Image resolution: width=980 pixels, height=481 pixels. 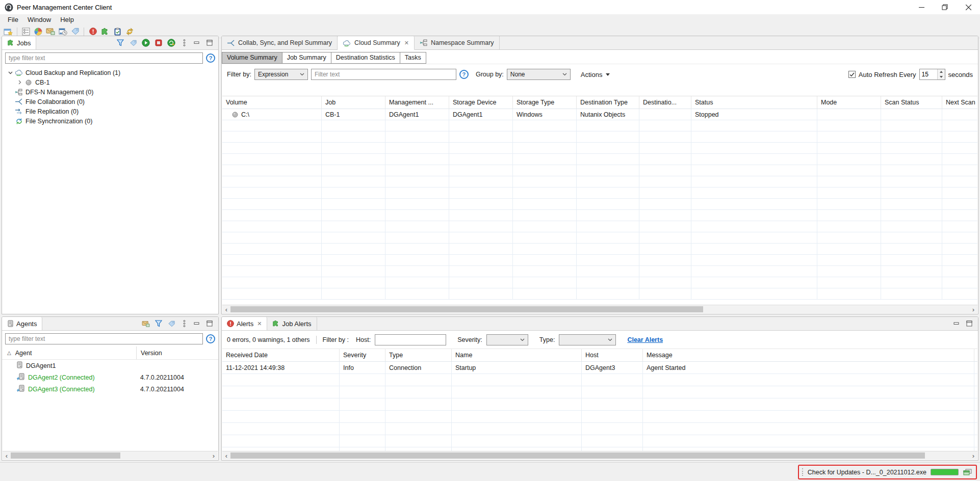 I want to click on col-status: Status, so click(x=755, y=102).